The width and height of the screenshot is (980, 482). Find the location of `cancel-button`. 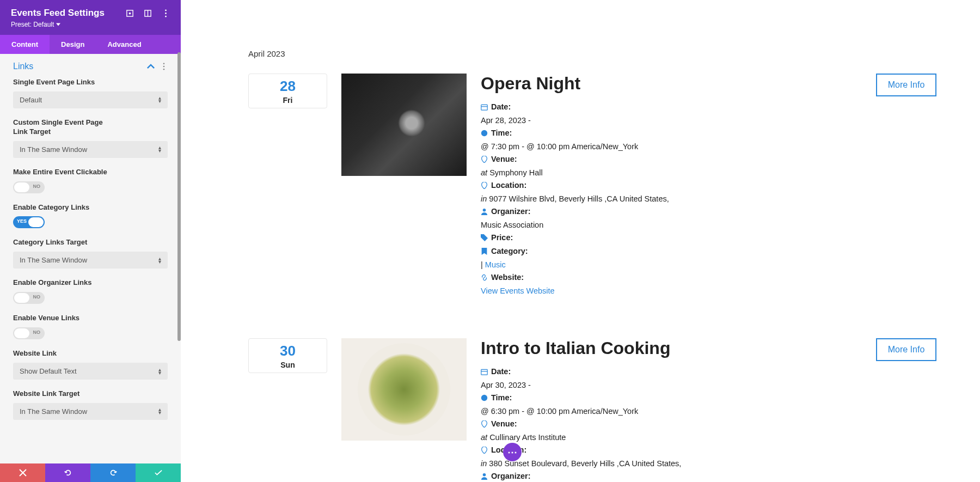

cancel-button is located at coordinates (23, 473).